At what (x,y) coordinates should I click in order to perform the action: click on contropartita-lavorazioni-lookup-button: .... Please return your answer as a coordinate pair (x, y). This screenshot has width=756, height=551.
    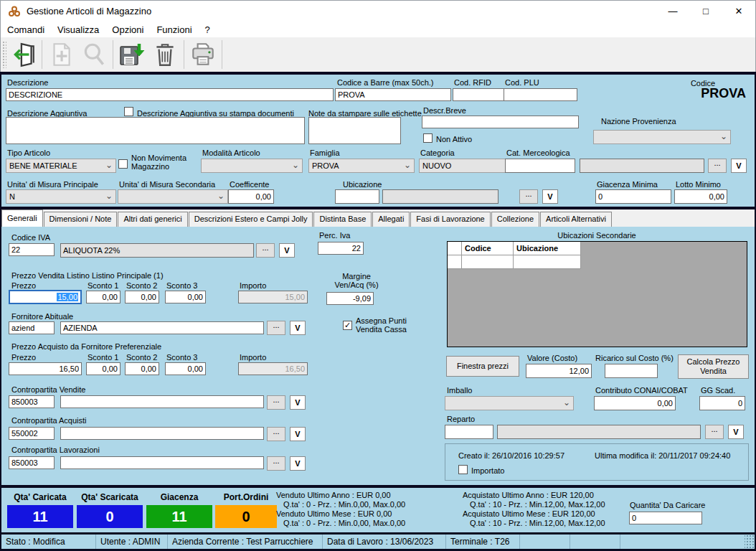
    Looking at the image, I should click on (276, 463).